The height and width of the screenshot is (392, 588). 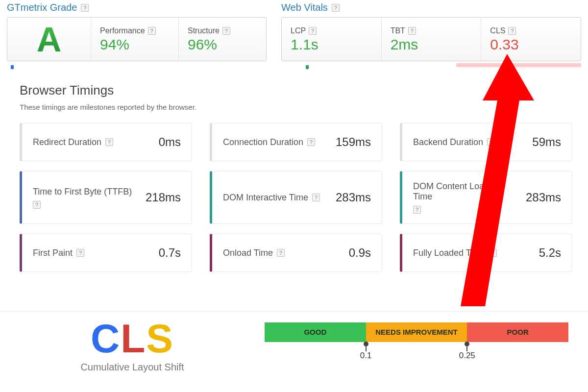 I want to click on timing-card-label: Backend Duration?, so click(x=454, y=142).